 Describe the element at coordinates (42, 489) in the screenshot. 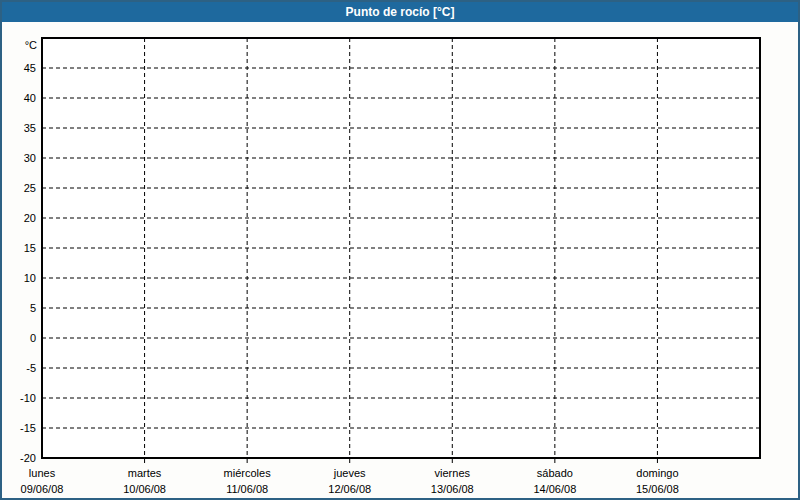

I see `x-axis-date-label: 09/06/08` at that location.